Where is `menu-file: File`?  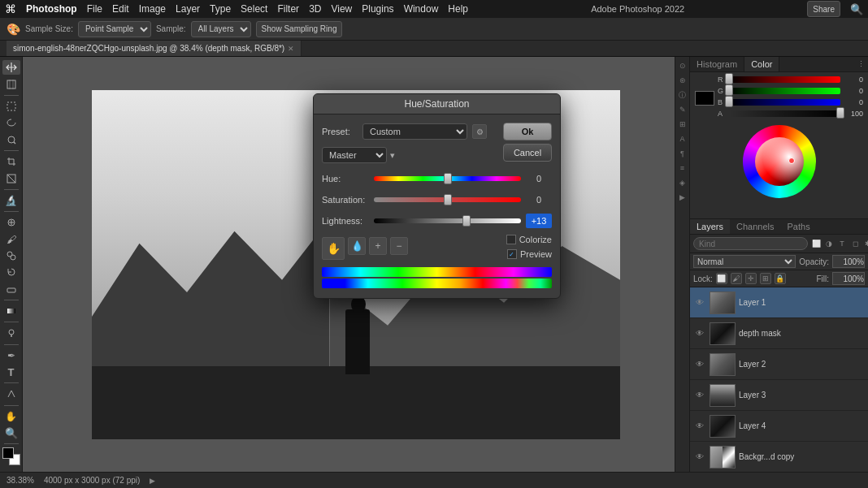 menu-file: File is located at coordinates (94, 9).